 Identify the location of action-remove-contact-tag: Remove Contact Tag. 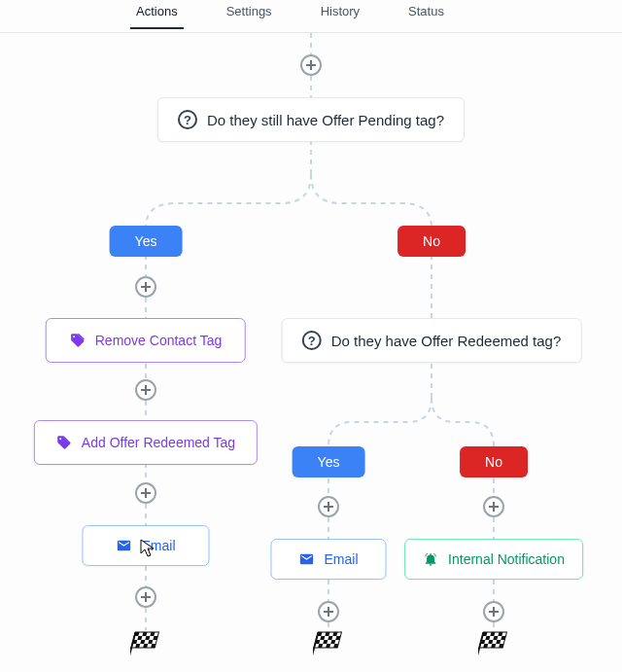
(146, 340).